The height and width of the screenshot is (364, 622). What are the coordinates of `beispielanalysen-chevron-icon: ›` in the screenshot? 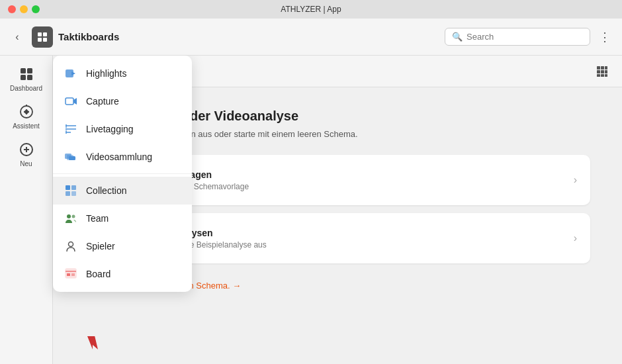 It's located at (576, 238).